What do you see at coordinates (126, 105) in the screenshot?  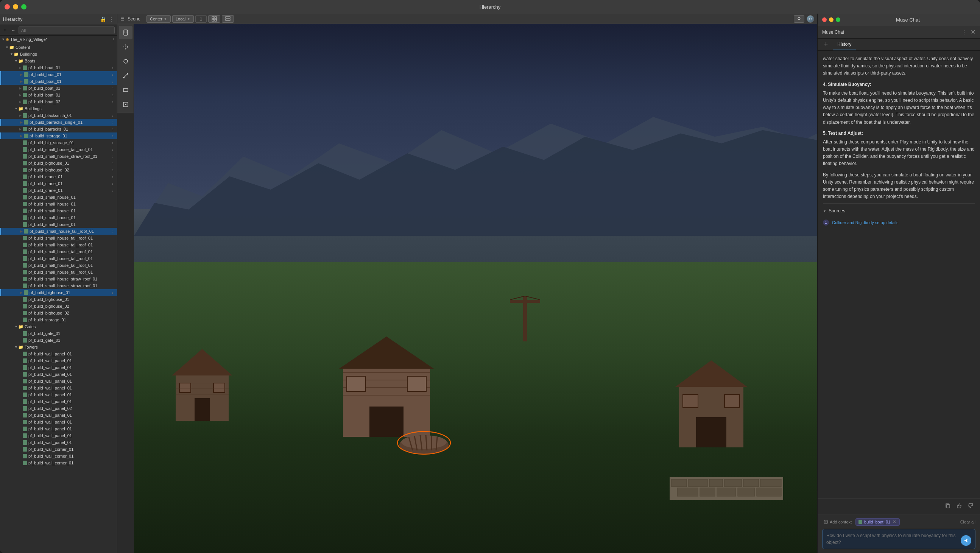 I see `transform-tool-btn` at bounding box center [126, 105].